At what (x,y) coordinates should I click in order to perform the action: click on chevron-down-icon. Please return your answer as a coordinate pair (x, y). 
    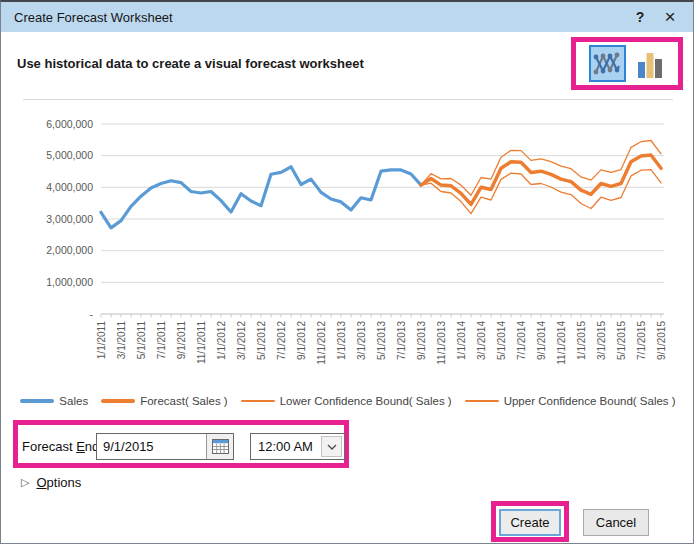
    Looking at the image, I should click on (332, 447).